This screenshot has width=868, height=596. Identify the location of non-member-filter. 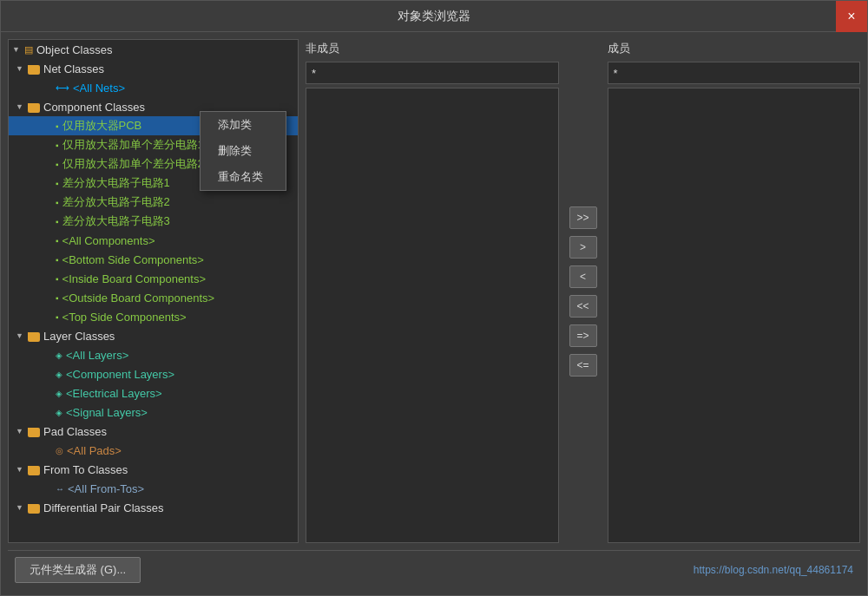
(432, 73).